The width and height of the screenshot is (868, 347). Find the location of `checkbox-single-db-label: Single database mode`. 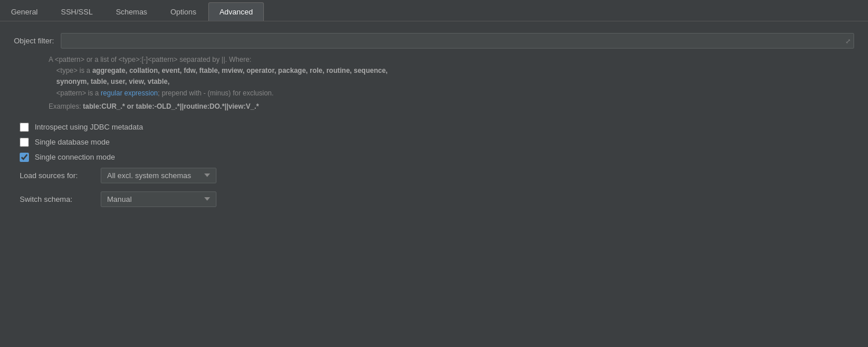

checkbox-single-db-label: Single database mode is located at coordinates (72, 142).